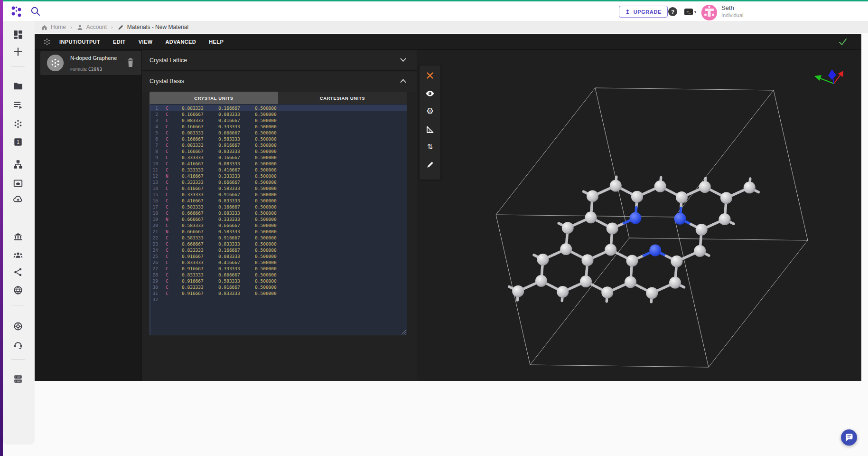 The image size is (868, 456). What do you see at coordinates (709, 12) in the screenshot?
I see `user-avatar` at bounding box center [709, 12].